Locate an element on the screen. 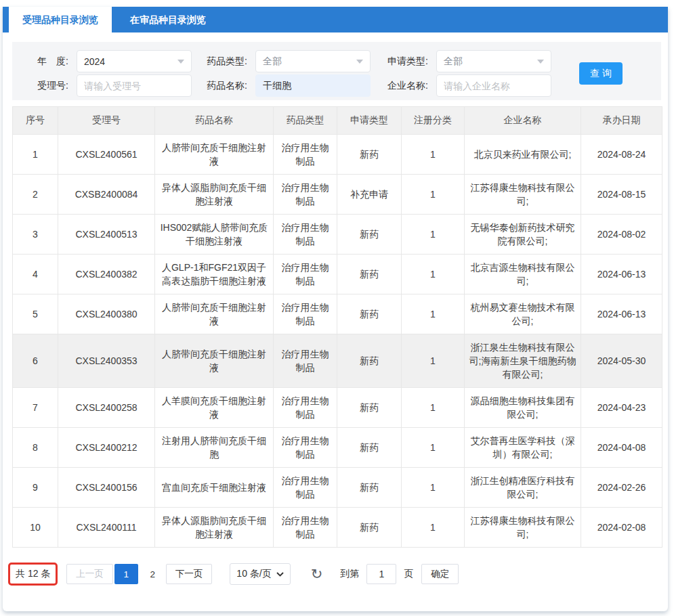 Image resolution: width=674 pixels, height=616 pixels. page-number-button: 1 is located at coordinates (126, 574).